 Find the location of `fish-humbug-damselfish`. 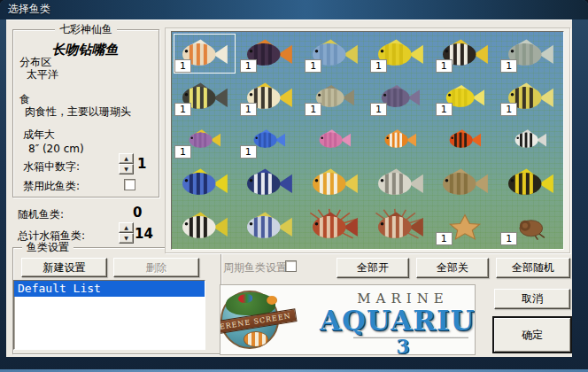

fish-humbug-damselfish is located at coordinates (530, 140).